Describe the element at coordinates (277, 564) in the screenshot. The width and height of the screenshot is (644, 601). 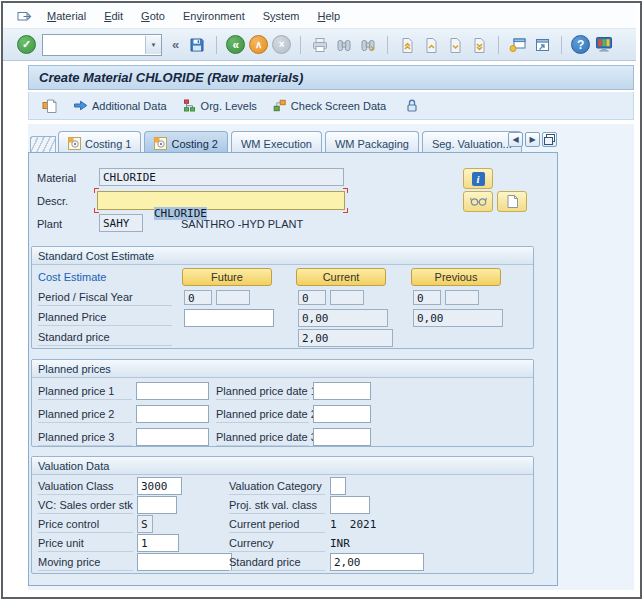
I see `standard-price-valuation-label: Standard price` at that location.